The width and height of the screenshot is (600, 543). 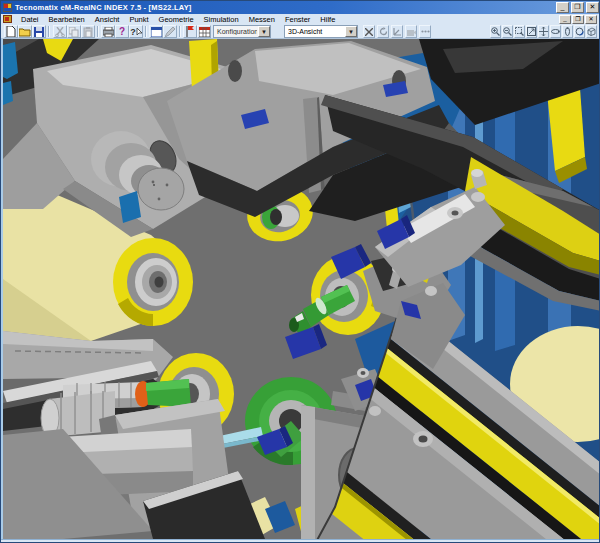 What do you see at coordinates (578, 20) in the screenshot?
I see `mdi-restore-button: ❐` at bounding box center [578, 20].